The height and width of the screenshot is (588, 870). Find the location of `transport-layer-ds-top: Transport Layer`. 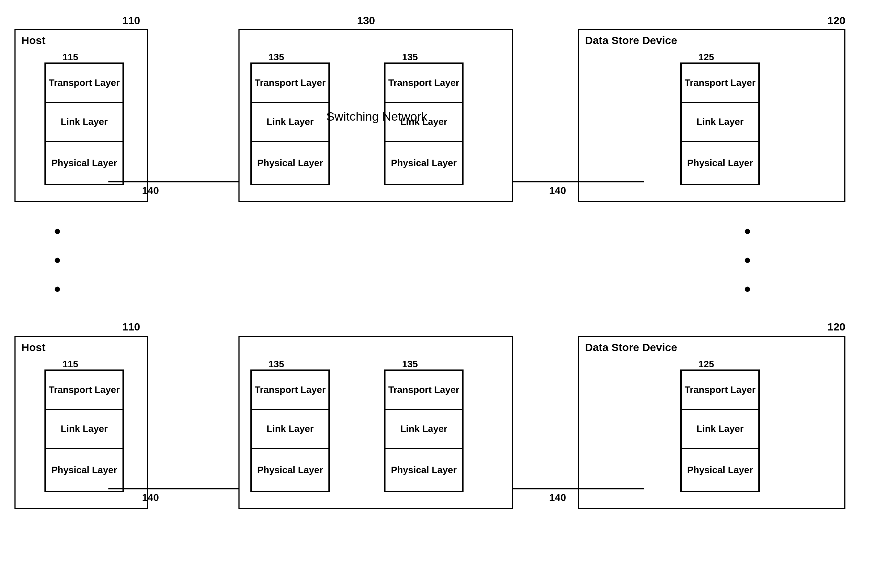

transport-layer-ds-top: Transport Layer is located at coordinates (720, 83).